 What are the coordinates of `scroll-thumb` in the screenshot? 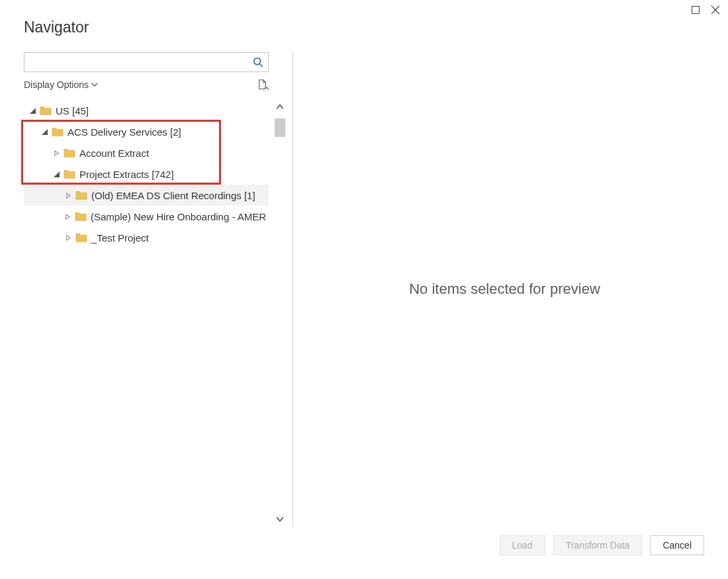 It's located at (280, 128).